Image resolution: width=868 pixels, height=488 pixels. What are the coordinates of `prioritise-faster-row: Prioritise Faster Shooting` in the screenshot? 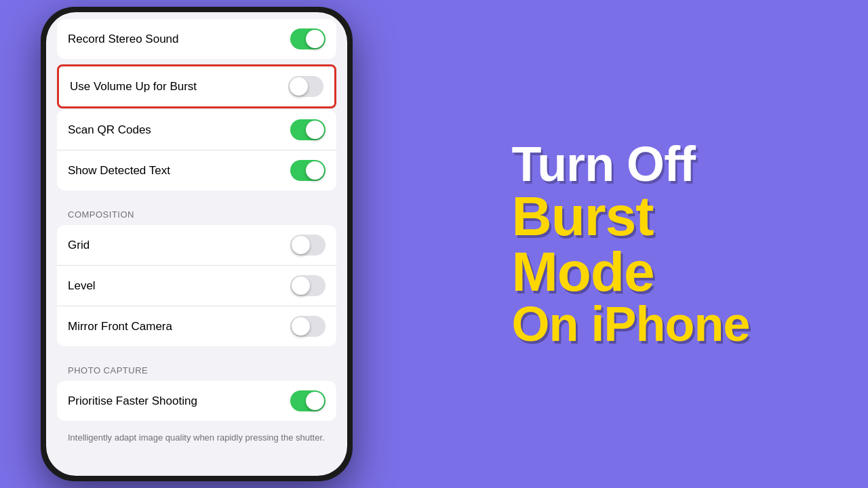 It's located at (197, 401).